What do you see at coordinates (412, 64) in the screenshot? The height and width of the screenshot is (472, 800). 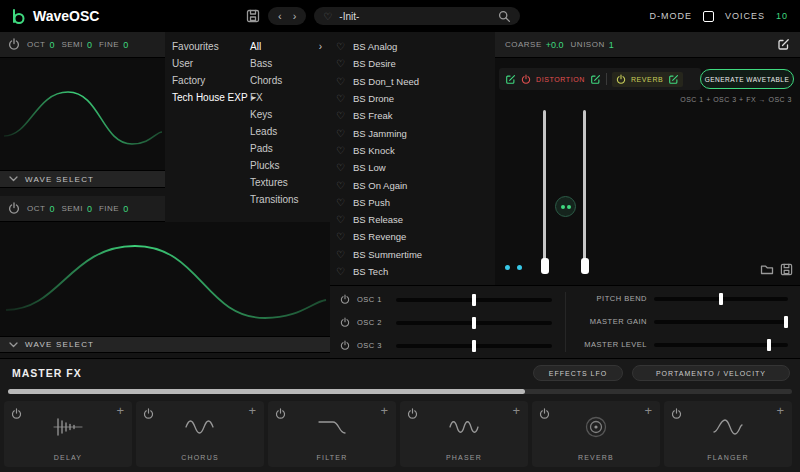 I see `preset-item: ♡BS Desire` at bounding box center [412, 64].